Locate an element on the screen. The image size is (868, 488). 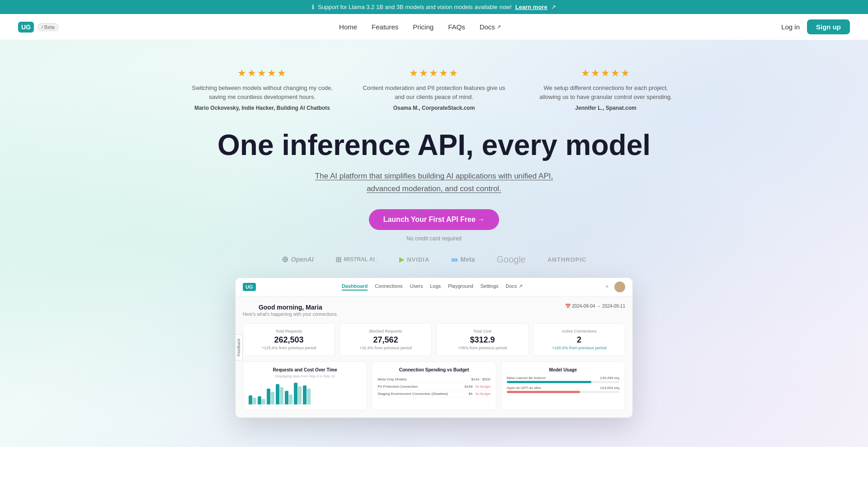
external-icon: ↗ is located at coordinates (499, 27).